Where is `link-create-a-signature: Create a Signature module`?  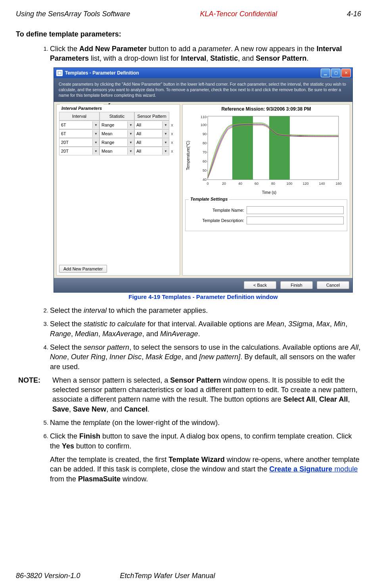 link-create-a-signature: Create a Signature module is located at coordinates (313, 469).